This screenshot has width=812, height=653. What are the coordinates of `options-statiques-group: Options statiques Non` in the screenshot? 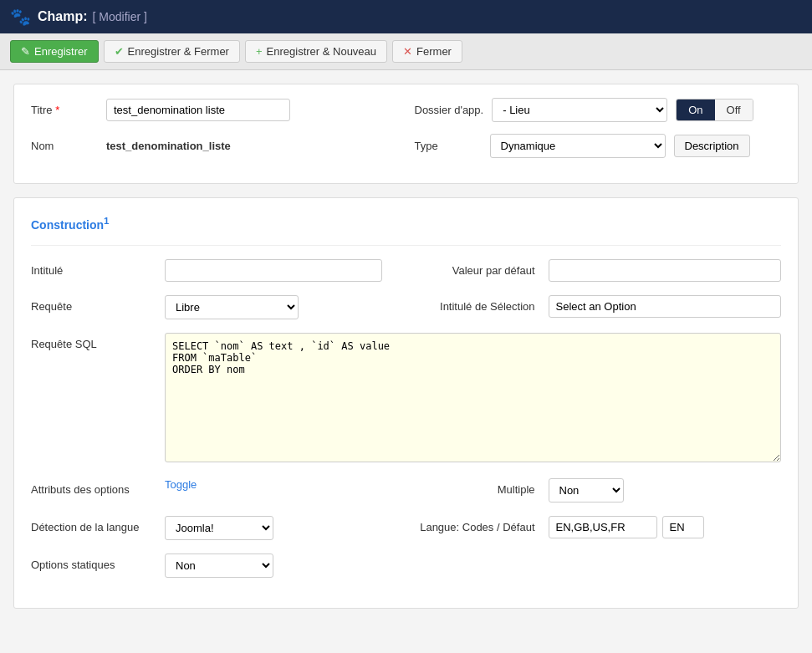 It's located at (406, 565).